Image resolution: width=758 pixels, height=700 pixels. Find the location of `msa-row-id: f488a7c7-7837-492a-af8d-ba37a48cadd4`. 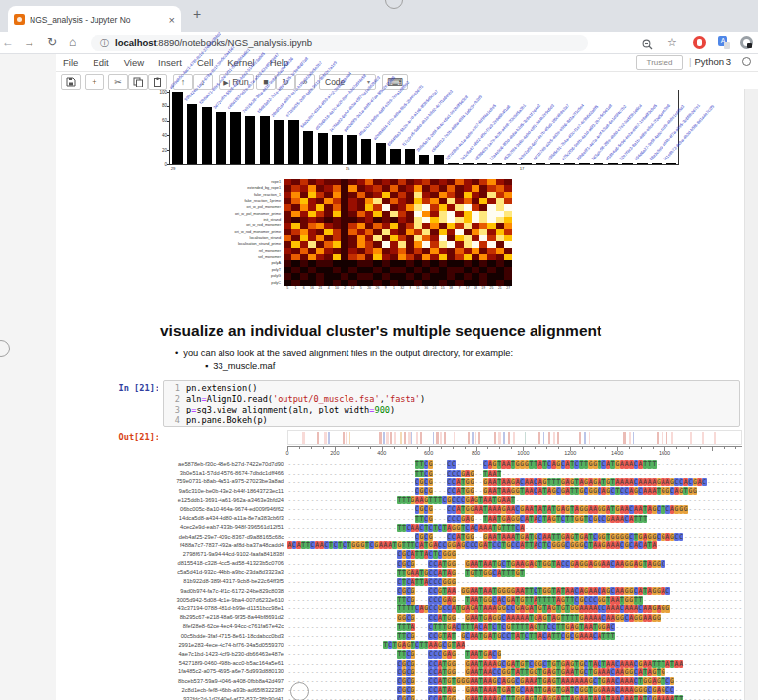

msa-row-id: f488a7c7-7837-492a-af8d-ba37a48cadd4 is located at coordinates (211, 545).